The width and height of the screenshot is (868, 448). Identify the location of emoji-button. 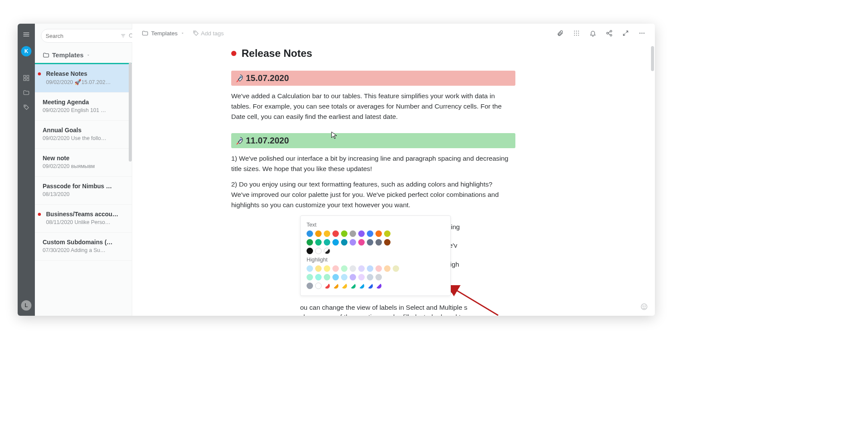
(644, 307).